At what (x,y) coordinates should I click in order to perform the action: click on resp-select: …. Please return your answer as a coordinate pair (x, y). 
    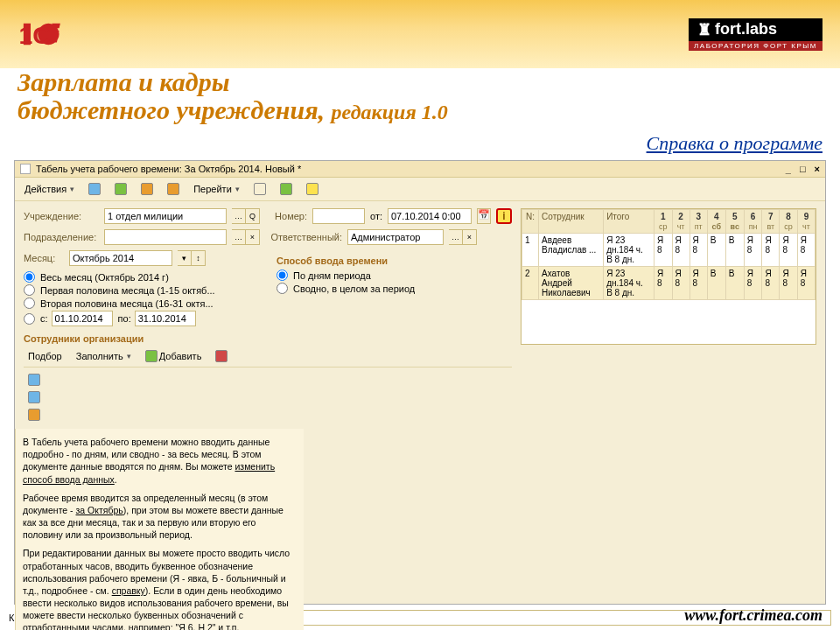
    Looking at the image, I should click on (456, 237).